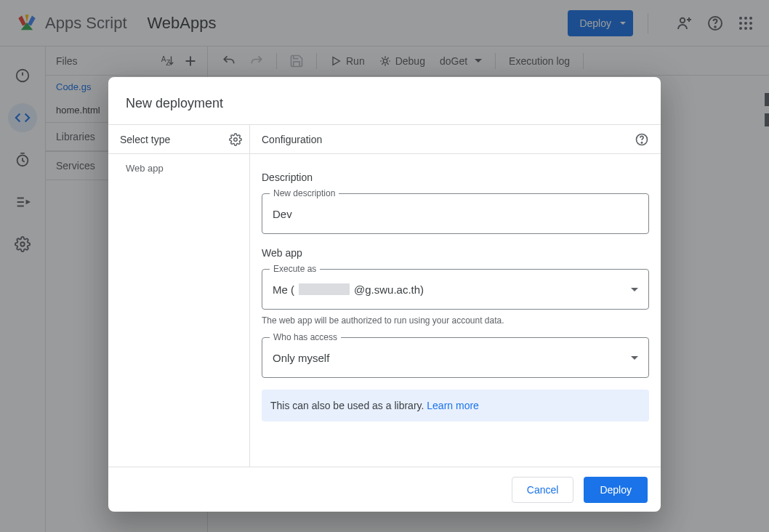  What do you see at coordinates (455, 214) in the screenshot?
I see `description-input` at bounding box center [455, 214].